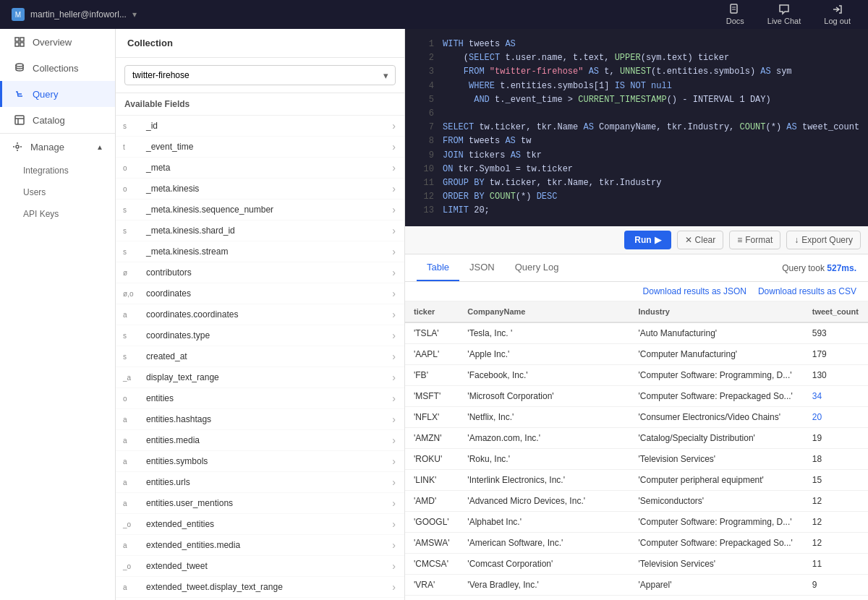 This screenshot has width=868, height=600. Describe the element at coordinates (637, 598) in the screenshot. I see `table-row: 'AOBC' 'American Outdoor Brands Corporat…` at that location.